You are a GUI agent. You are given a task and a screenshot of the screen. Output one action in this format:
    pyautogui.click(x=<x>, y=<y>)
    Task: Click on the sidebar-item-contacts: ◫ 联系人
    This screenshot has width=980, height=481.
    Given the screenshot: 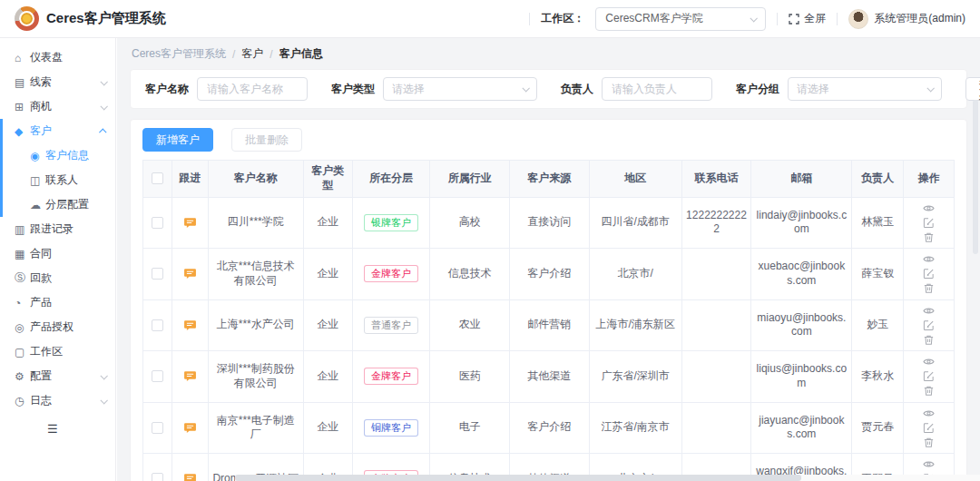 What is the action you would take?
    pyautogui.click(x=59, y=180)
    